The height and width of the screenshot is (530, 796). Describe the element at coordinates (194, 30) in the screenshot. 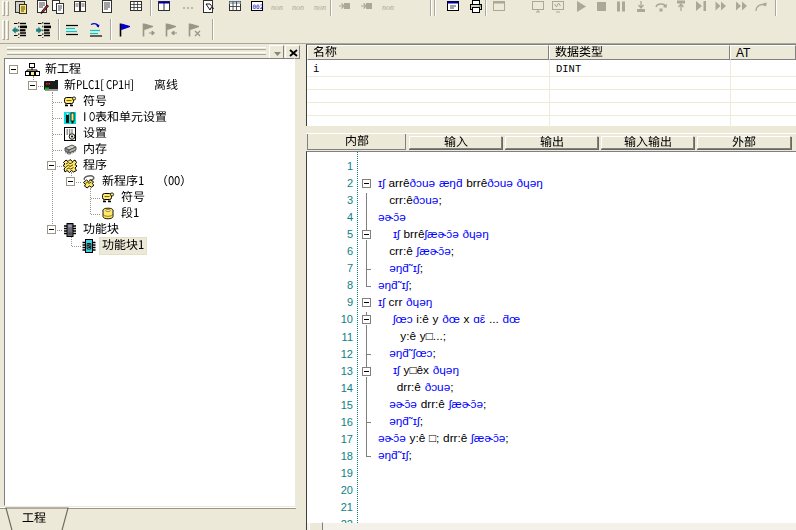

I see `toolbar-button-clear-bookmarks` at that location.